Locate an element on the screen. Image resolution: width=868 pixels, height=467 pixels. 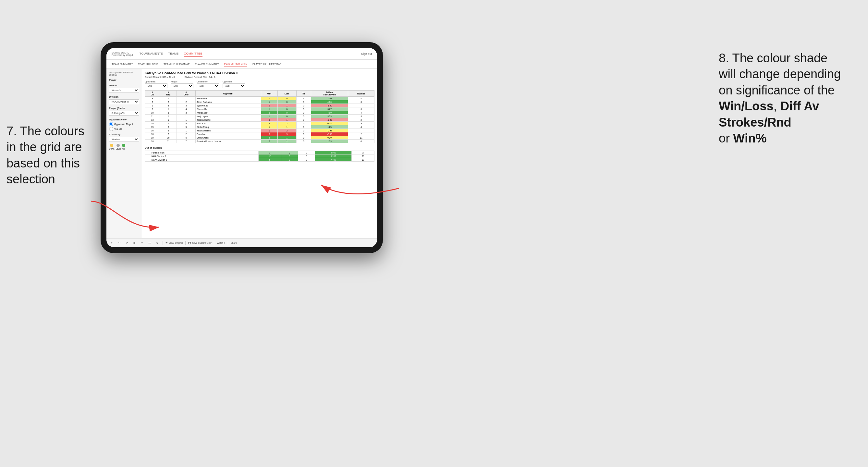
save-custom-btn: 💾 Save Custom View is located at coordinates (200, 243).